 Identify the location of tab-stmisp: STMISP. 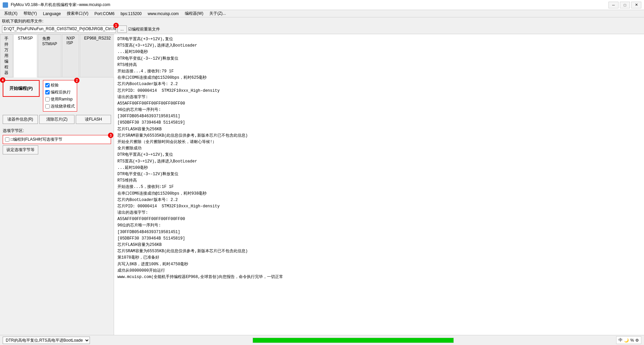
(25, 56).